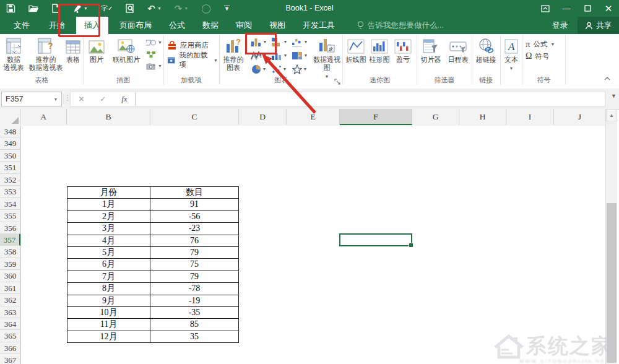 The image size is (619, 364). Describe the element at coordinates (10, 204) in the screenshot. I see `row-header-354: 354` at that location.